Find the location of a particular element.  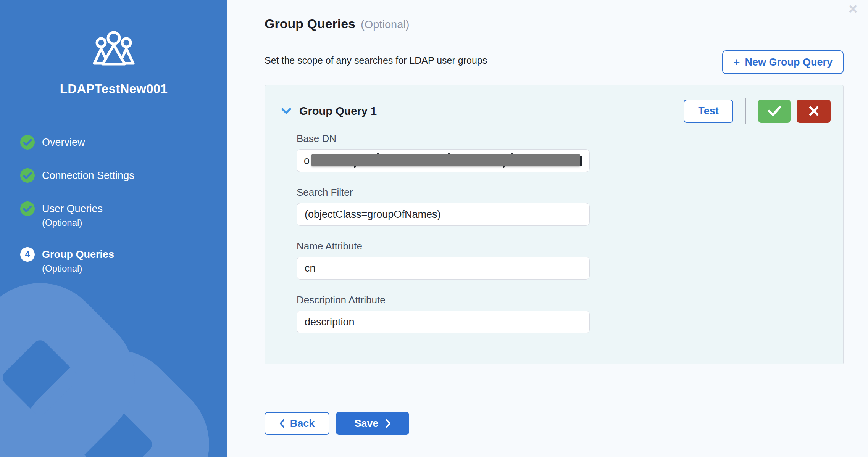

new-group-query-button: + New Group Query is located at coordinates (783, 62).